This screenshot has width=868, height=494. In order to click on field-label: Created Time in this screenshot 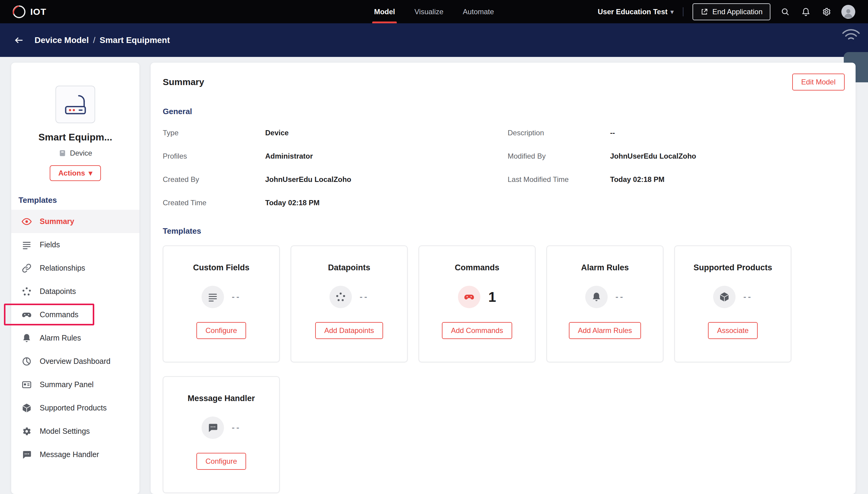, I will do `click(214, 203)`.